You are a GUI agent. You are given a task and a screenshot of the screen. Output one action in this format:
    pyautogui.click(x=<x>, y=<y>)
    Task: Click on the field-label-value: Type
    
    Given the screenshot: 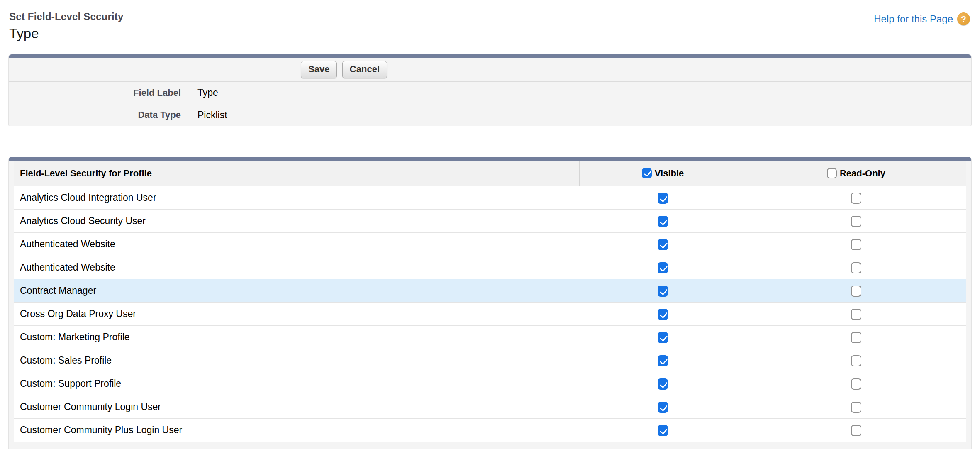 What is the action you would take?
    pyautogui.click(x=208, y=93)
    